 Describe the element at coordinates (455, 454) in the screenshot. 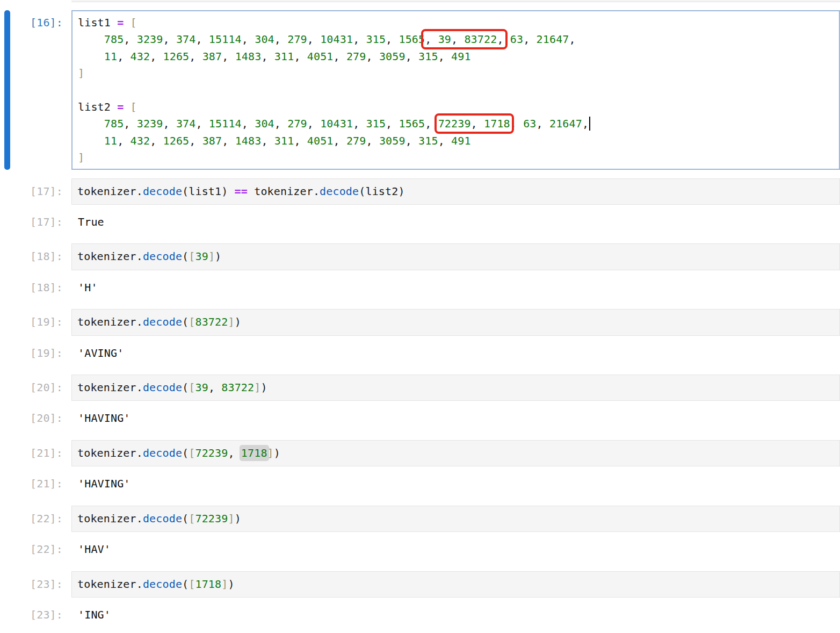

I see `code-editor: tokenizer.decode([72239, 1718])` at that location.